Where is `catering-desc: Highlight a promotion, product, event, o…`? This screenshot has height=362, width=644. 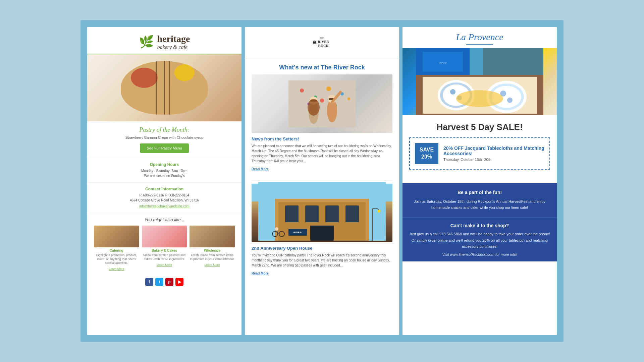 catering-desc: Highlight a promotion, product, event, o… is located at coordinates (117, 259).